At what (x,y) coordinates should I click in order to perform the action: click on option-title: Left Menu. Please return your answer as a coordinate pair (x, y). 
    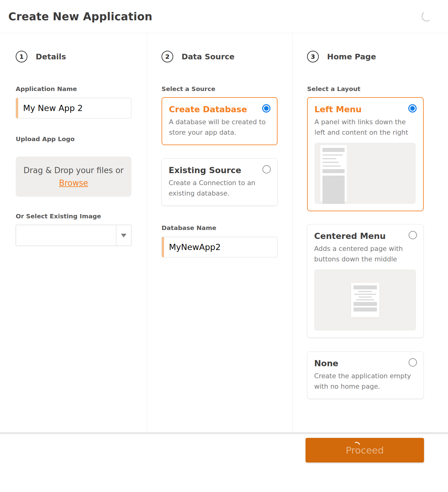
    Looking at the image, I should click on (365, 109).